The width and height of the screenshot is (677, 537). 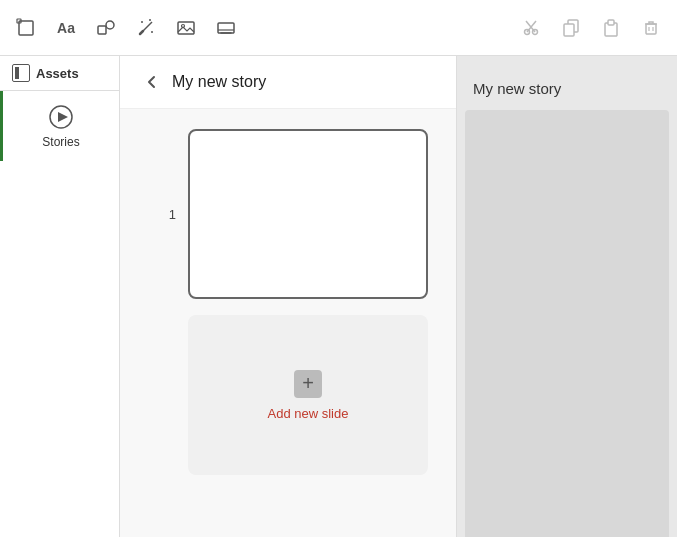 What do you see at coordinates (308, 414) in the screenshot?
I see `add-slide-label: Add new slide` at bounding box center [308, 414].